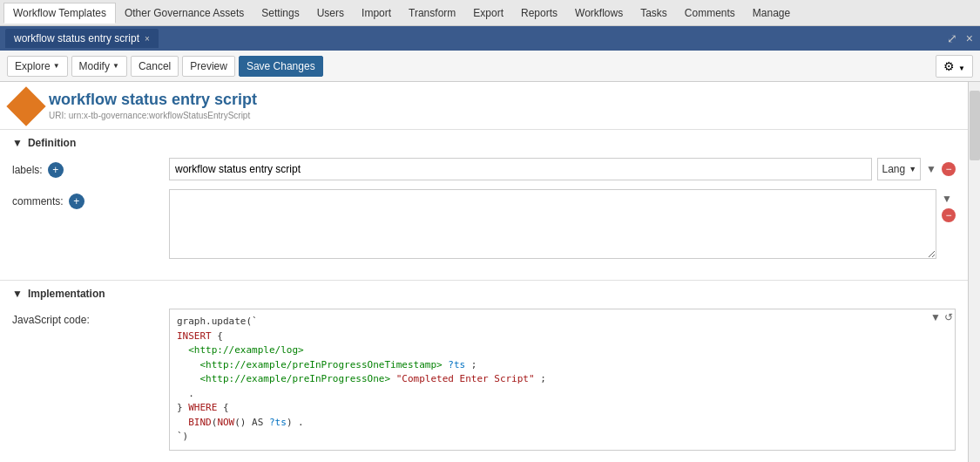 The width and height of the screenshot is (980, 462). I want to click on menu-tab-reports: Reports, so click(539, 13).